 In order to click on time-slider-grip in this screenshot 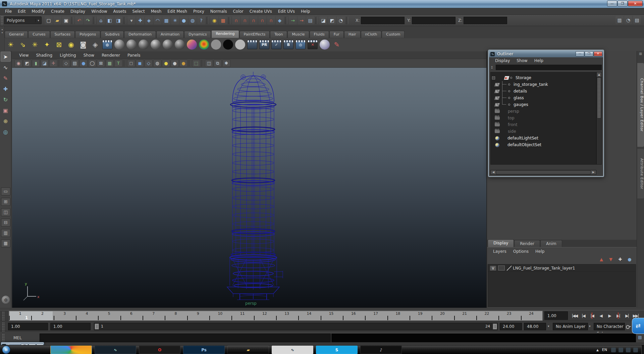, I will do `click(3, 316)`.